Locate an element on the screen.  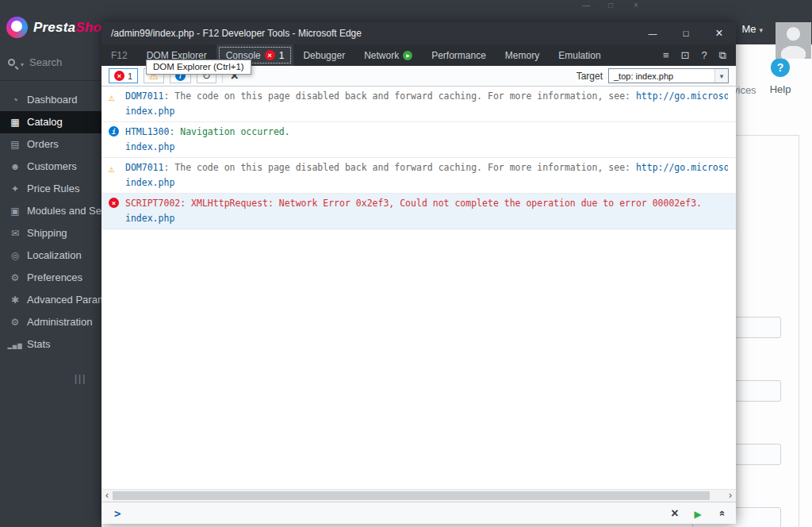
sidebar-item-label: Localization is located at coordinates (54, 256).